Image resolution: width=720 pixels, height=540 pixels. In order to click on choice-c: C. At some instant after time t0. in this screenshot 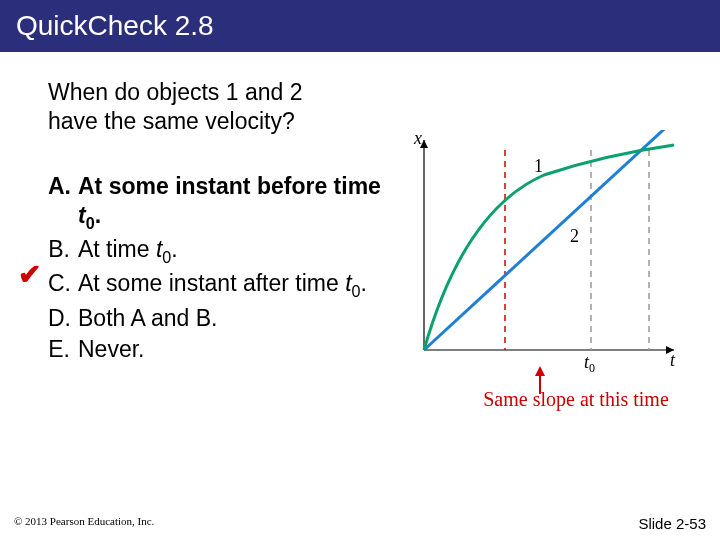, I will do `click(218, 285)`.